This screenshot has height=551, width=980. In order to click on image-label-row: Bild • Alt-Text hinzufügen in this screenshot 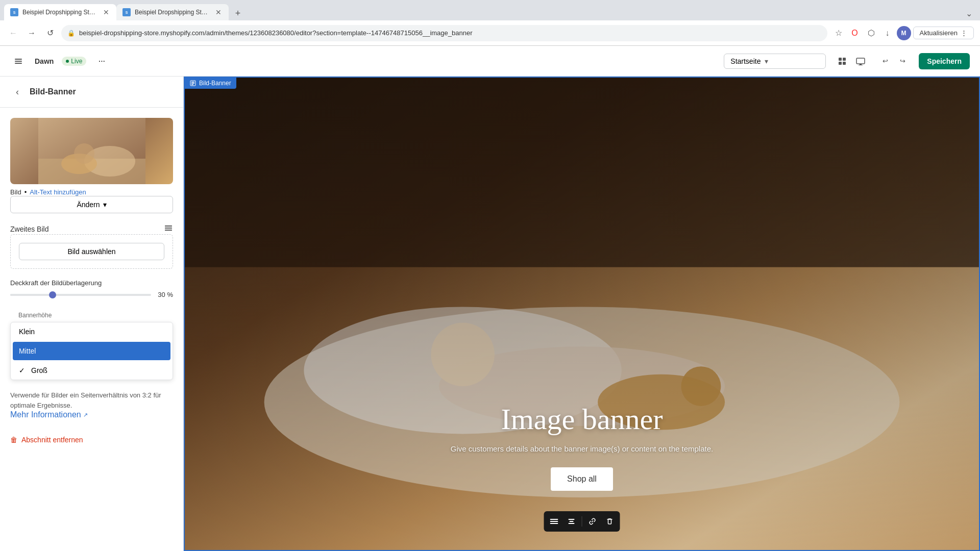, I will do `click(92, 192)`.